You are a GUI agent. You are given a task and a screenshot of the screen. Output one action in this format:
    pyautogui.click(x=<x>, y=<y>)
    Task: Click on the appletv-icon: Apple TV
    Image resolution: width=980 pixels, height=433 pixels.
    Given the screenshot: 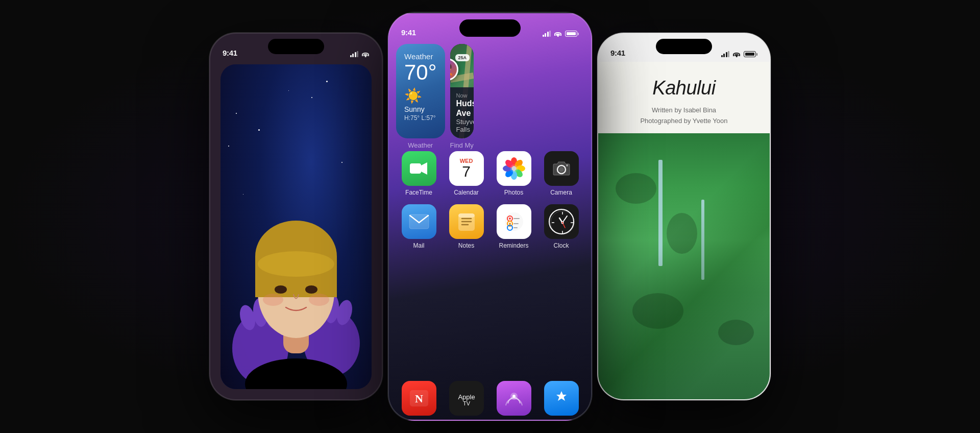 What is the action you would take?
    pyautogui.click(x=467, y=398)
    